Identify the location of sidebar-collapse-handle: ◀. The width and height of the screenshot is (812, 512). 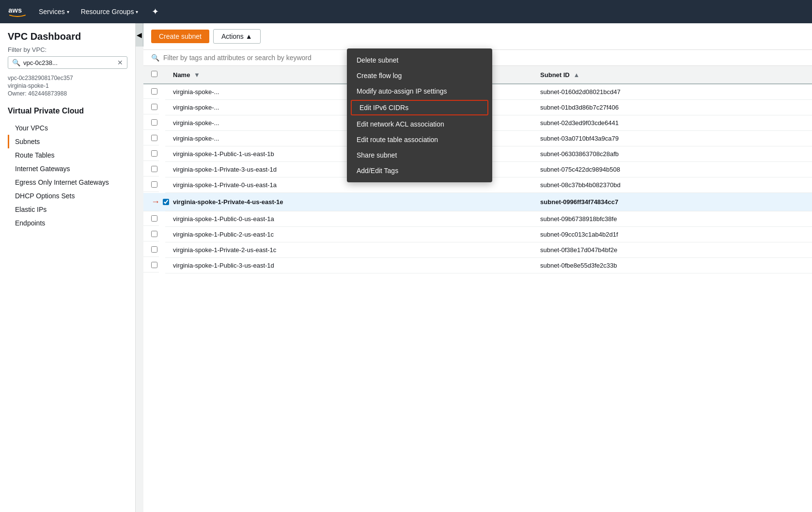
(140, 35).